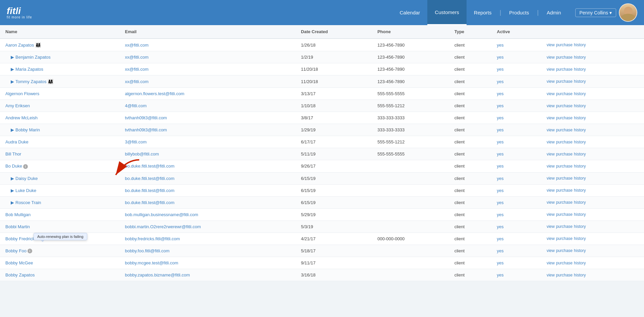  I want to click on customer-name-link: Algernon Flowers, so click(22, 94).